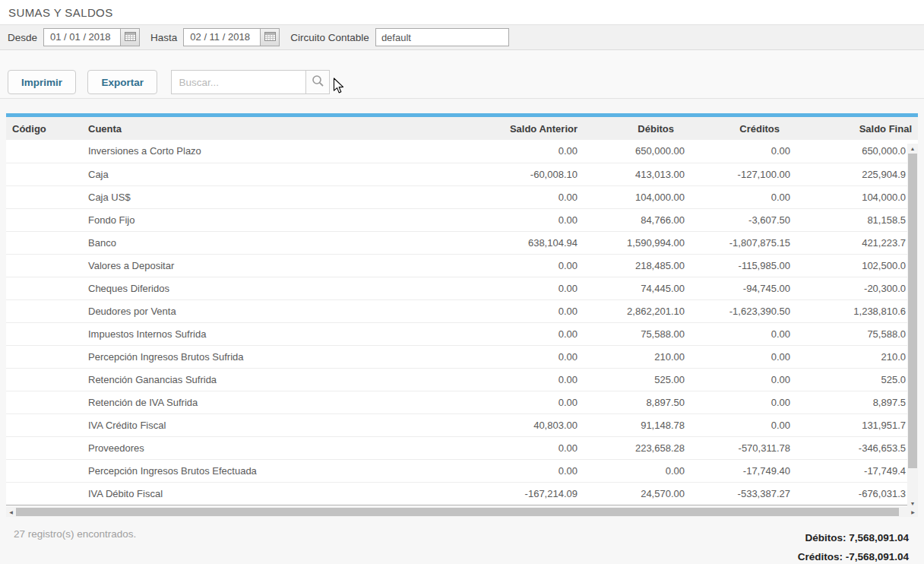 The height and width of the screenshot is (564, 924). I want to click on page-title: SUMAS Y SALDOS, so click(61, 12).